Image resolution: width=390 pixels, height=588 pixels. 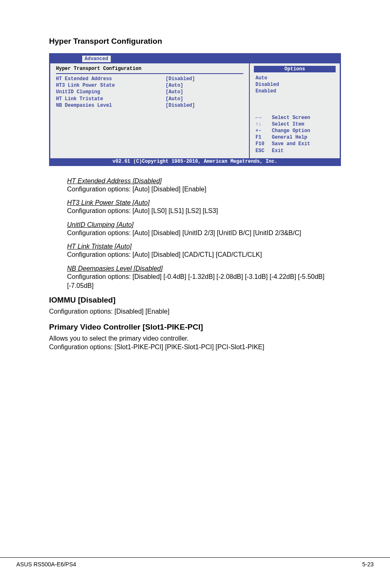 I want to click on hint-key: F10, so click(x=264, y=144).